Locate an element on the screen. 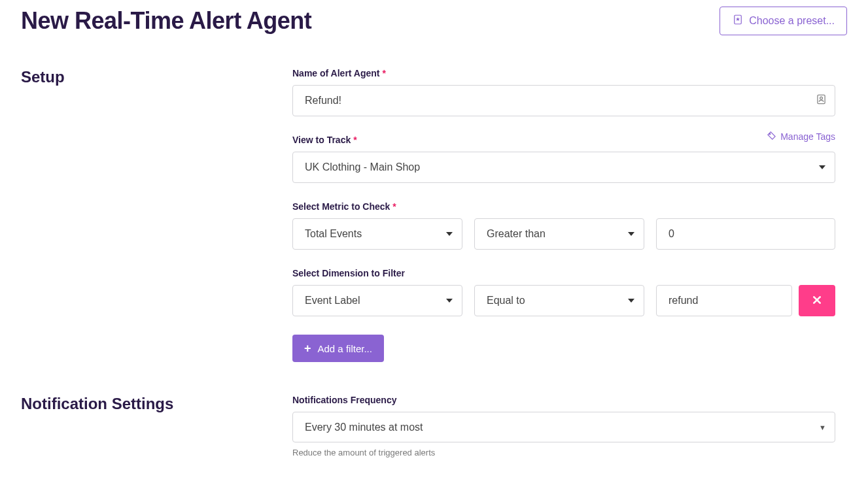 This screenshot has height=498, width=868. remove-filter-button is located at coordinates (817, 301).